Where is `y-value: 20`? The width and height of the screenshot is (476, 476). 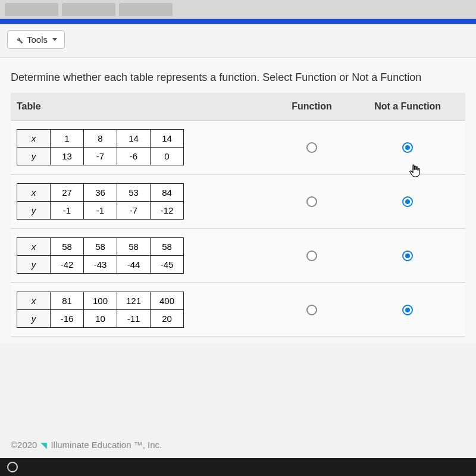 y-value: 20 is located at coordinates (167, 319).